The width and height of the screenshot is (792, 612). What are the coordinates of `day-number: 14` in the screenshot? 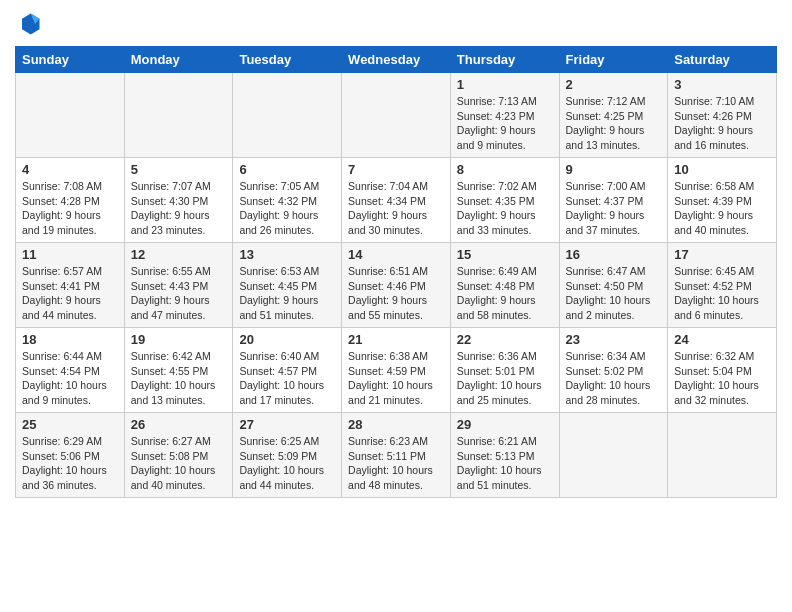 It's located at (396, 254).